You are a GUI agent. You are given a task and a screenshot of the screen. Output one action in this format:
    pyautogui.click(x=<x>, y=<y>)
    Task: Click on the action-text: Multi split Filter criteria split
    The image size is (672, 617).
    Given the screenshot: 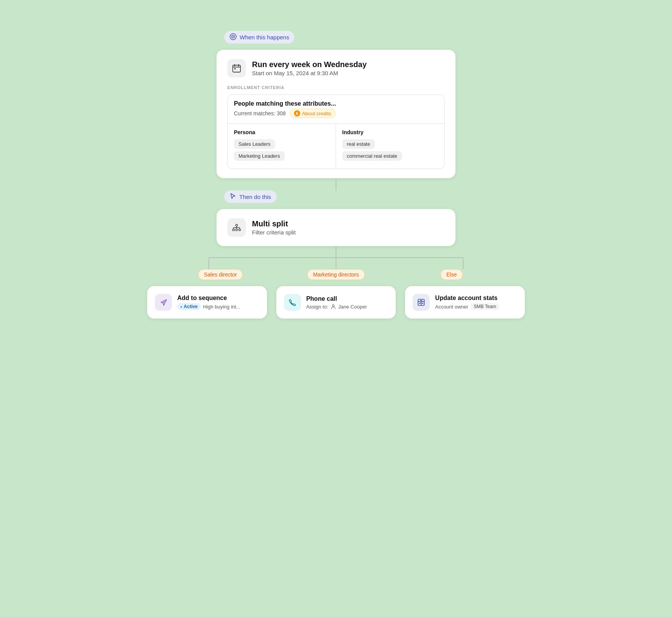 What is the action you would take?
    pyautogui.click(x=274, y=228)
    